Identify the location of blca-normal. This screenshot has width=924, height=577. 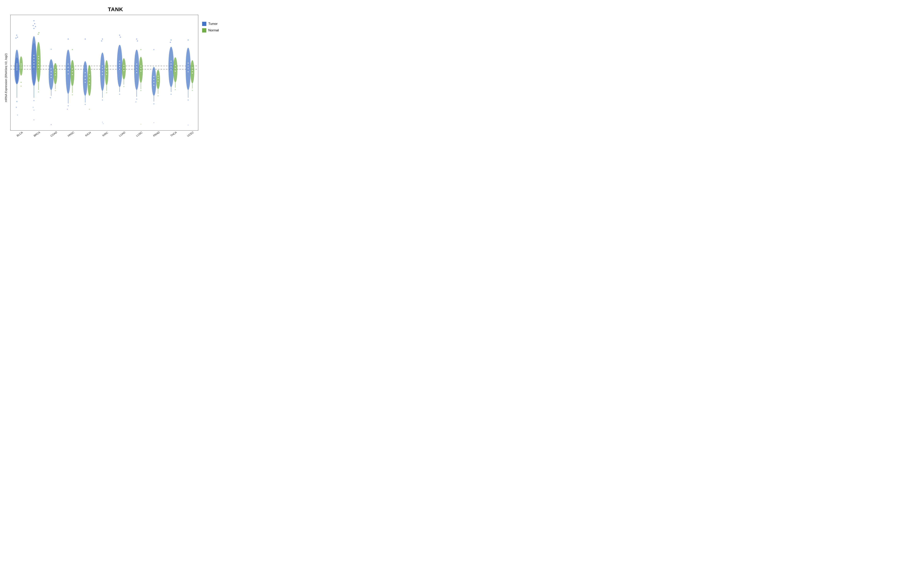
(21, 72).